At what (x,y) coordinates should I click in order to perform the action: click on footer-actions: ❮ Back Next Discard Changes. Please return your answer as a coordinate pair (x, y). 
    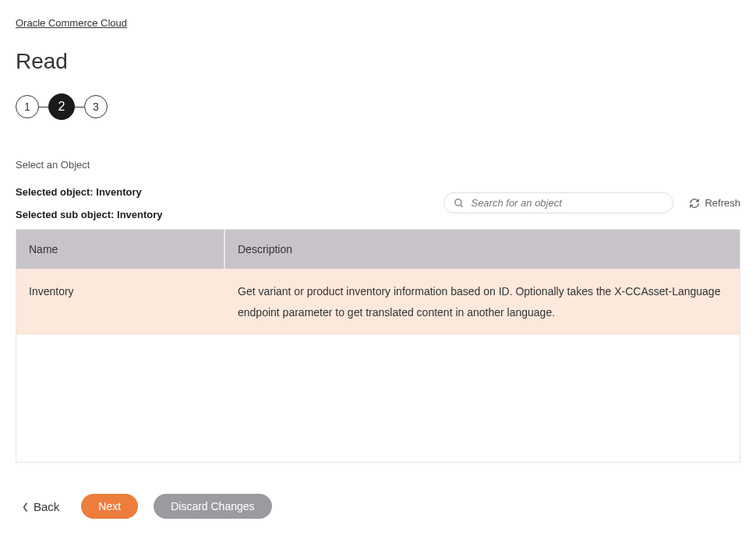
    Looking at the image, I should click on (378, 506).